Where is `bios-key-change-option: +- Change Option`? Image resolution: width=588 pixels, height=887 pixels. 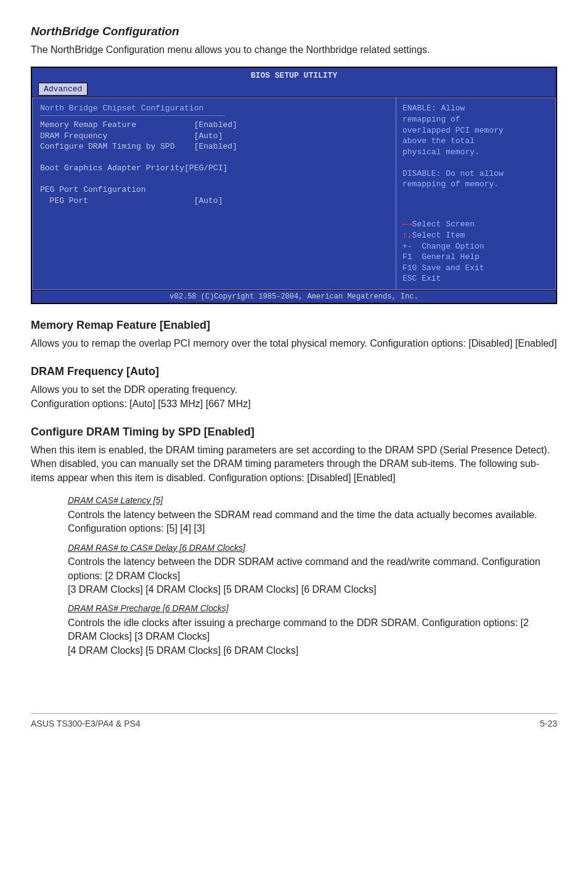 bios-key-change-option: +- Change Option is located at coordinates (444, 247).